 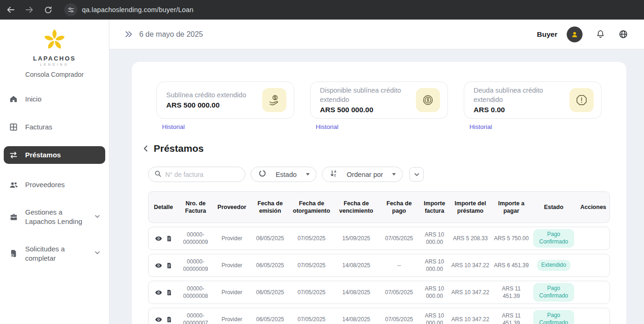 I want to click on payment-date: --, so click(x=399, y=265).